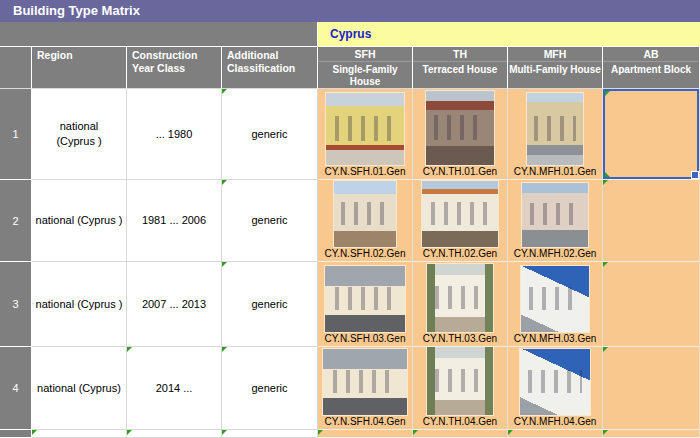 The width and height of the screenshot is (700, 438). I want to click on year-class-cell: 1981 ... 2006, so click(174, 221).